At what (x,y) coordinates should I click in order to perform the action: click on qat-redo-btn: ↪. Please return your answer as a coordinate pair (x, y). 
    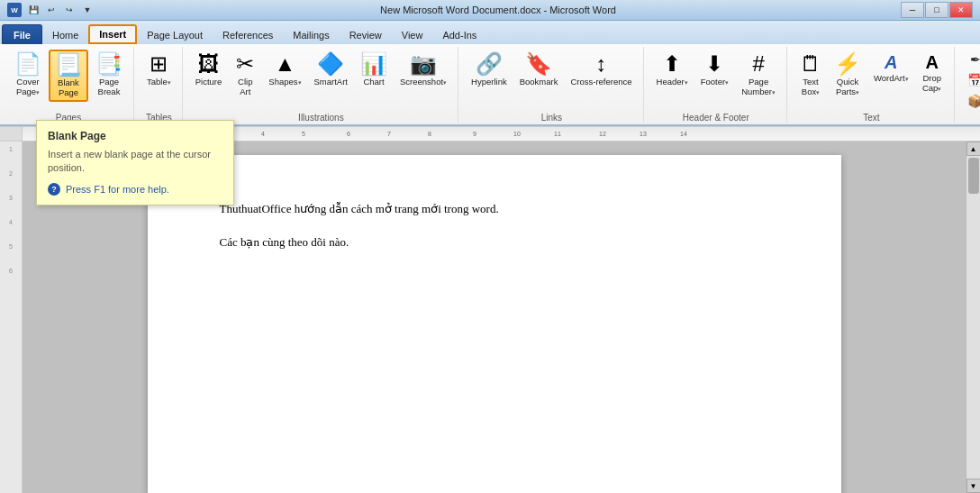
    Looking at the image, I should click on (69, 10).